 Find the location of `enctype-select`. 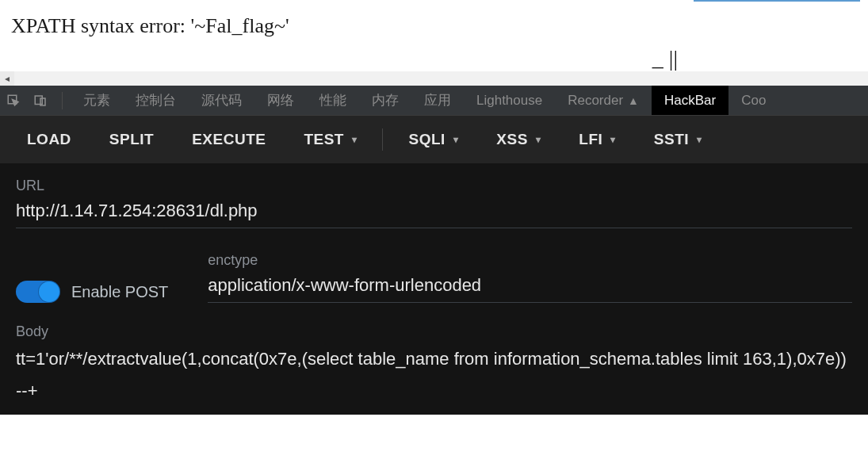

enctype-select is located at coordinates (530, 287).